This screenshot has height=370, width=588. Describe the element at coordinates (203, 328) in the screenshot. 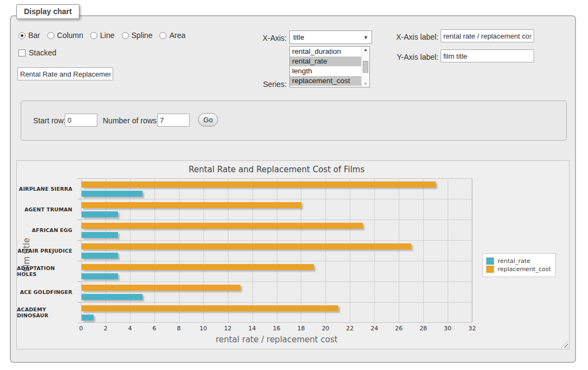

I see `x-tick-label: 10` at that location.